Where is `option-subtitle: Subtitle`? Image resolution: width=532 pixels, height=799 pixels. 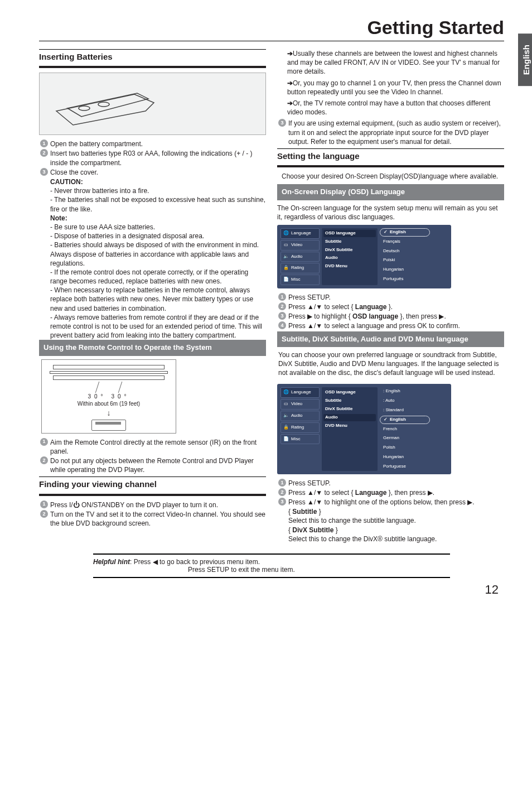
option-subtitle: Subtitle is located at coordinates (304, 512).